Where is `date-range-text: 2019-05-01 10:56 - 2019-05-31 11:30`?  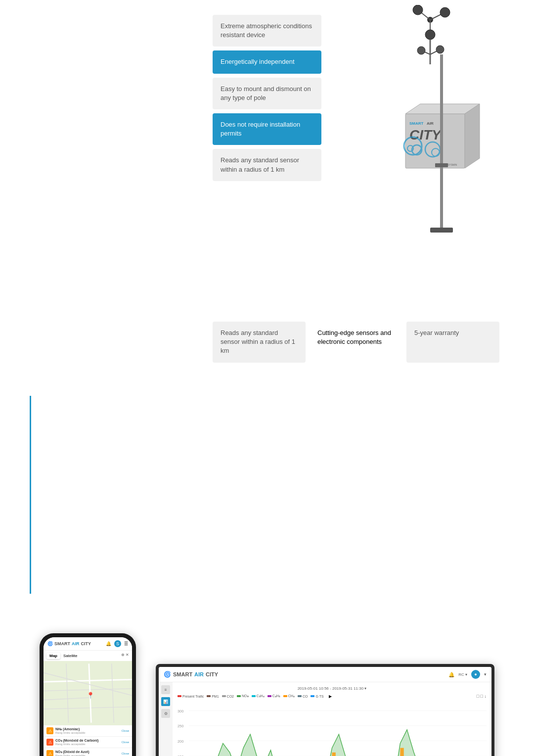
date-range-text: 2019-05-01 10:56 - 2019-05-31 11:30 is located at coordinates (330, 689).